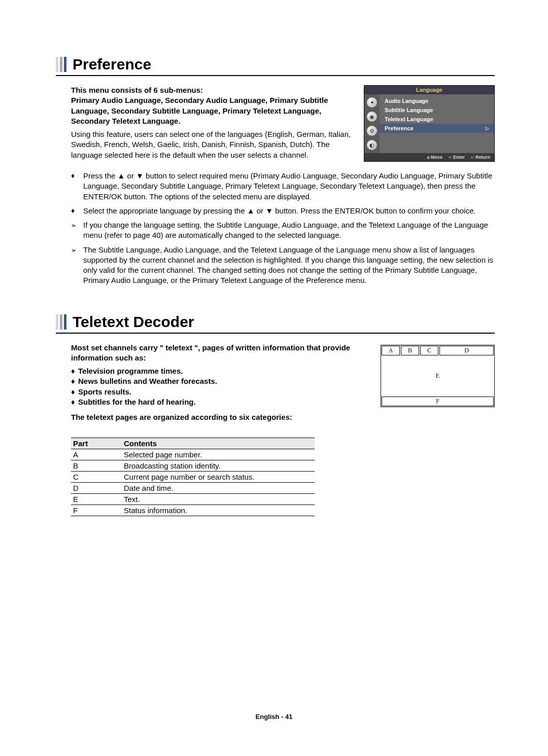 This screenshot has height=756, width=548. What do you see at coordinates (437, 101) in the screenshot?
I see `osd-item-audio: Audio Language` at bounding box center [437, 101].